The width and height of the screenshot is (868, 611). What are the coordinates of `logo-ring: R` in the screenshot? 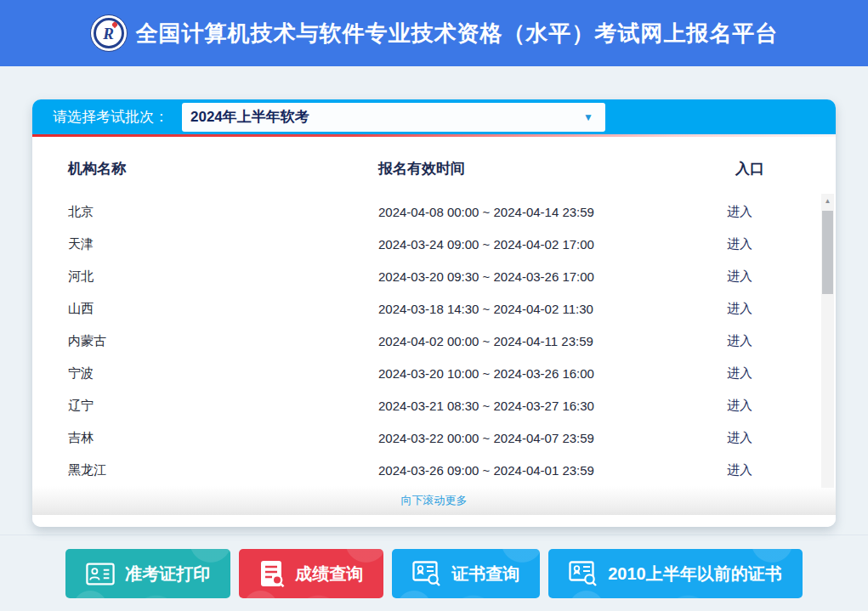 It's located at (109, 33).